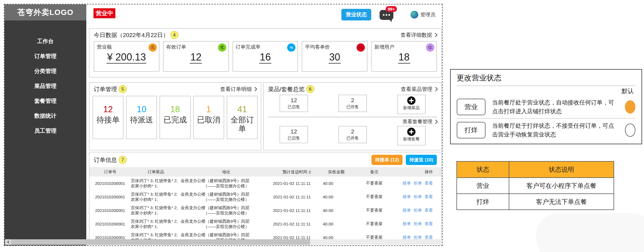  What do you see at coordinates (388, 15) in the screenshot?
I see `topbar-right: 营业状态 99+ 管理员` at bounding box center [388, 15].